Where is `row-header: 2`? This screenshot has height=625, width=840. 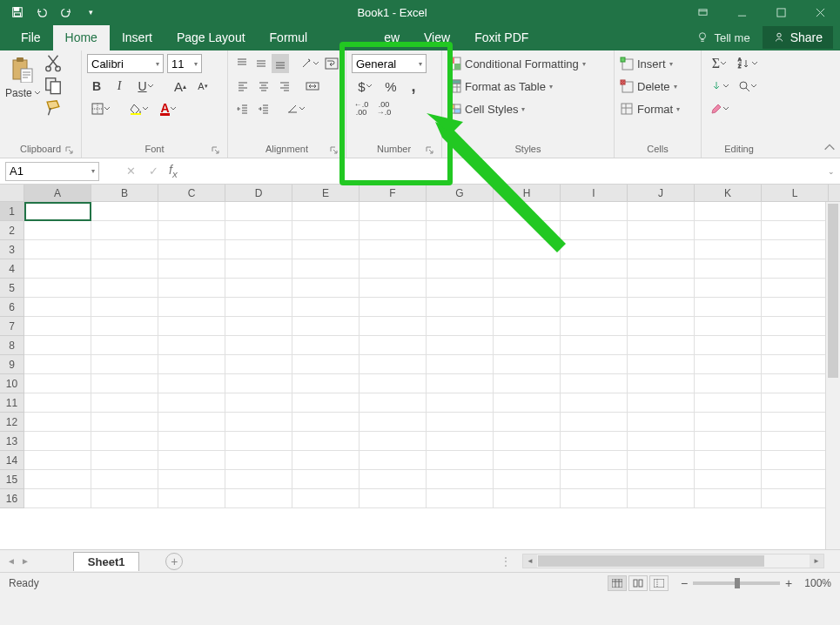
row-header: 2 is located at coordinates (12, 231).